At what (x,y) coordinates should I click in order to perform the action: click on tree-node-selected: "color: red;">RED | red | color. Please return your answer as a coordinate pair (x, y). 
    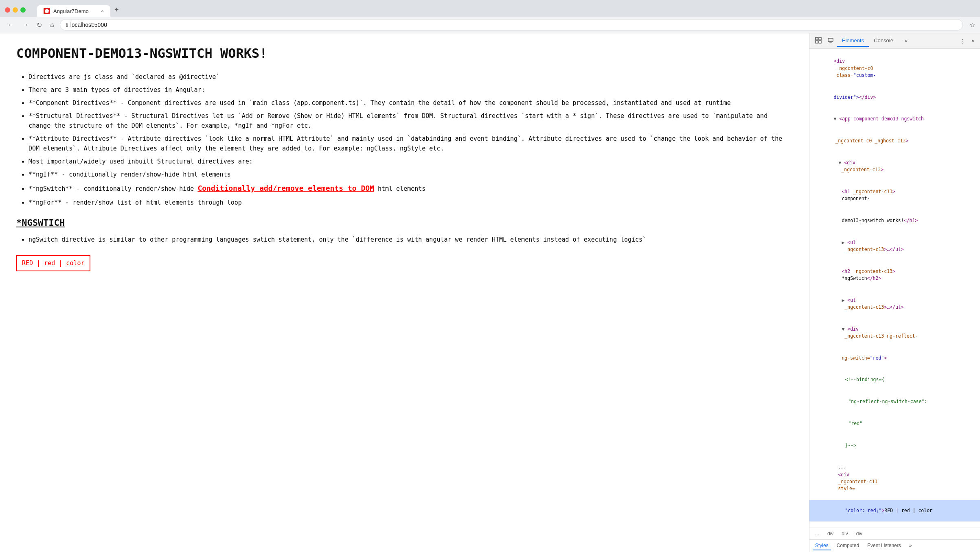
    Looking at the image, I should click on (895, 511).